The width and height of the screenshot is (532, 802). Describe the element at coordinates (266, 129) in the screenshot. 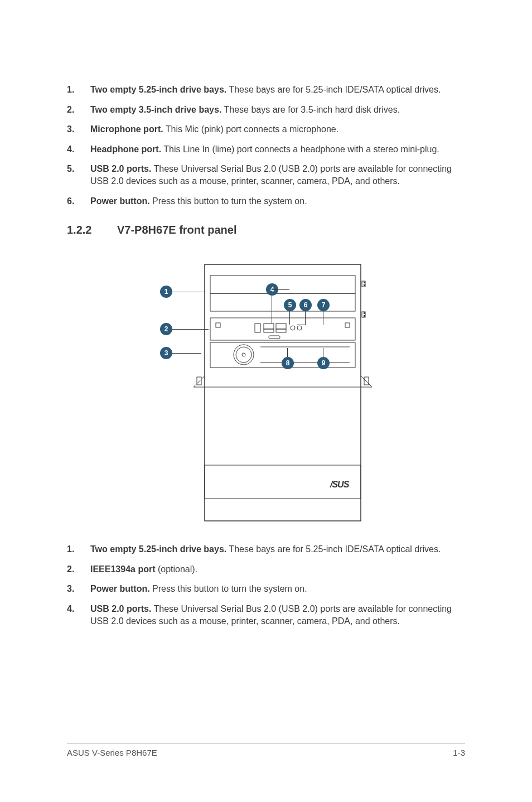

I see `list-item: 3. Microphone port. This Mic (pink) port…` at that location.